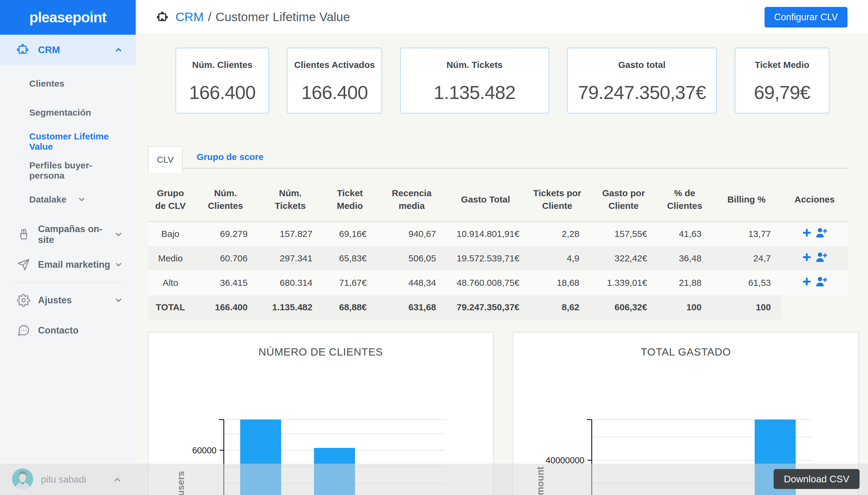 The width and height of the screenshot is (868, 495). I want to click on sidebar-groups-mid: Campañas on-siteEmail marketing, so click(68, 250).